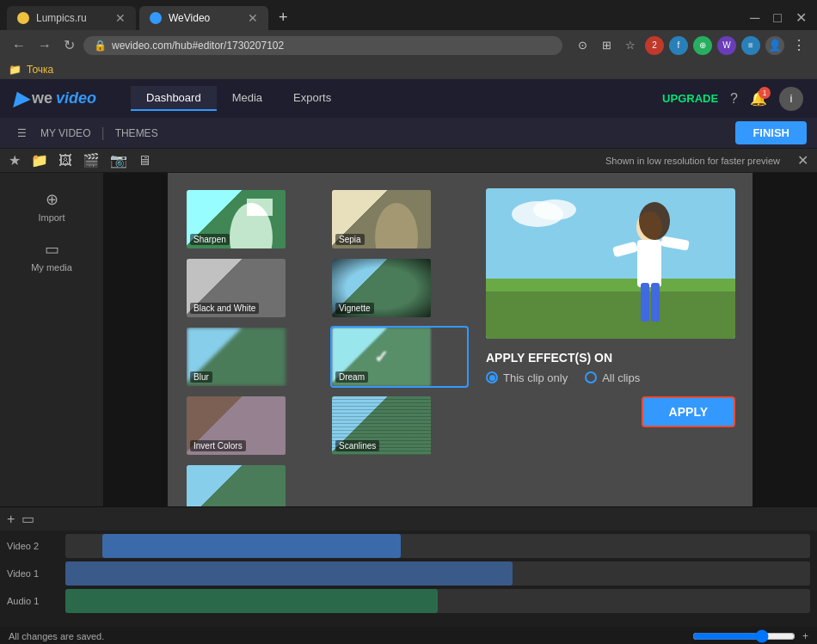 The width and height of the screenshot is (817, 644). What do you see at coordinates (399, 426) in the screenshot?
I see `effect-scanlines: Scanlines` at bounding box center [399, 426].